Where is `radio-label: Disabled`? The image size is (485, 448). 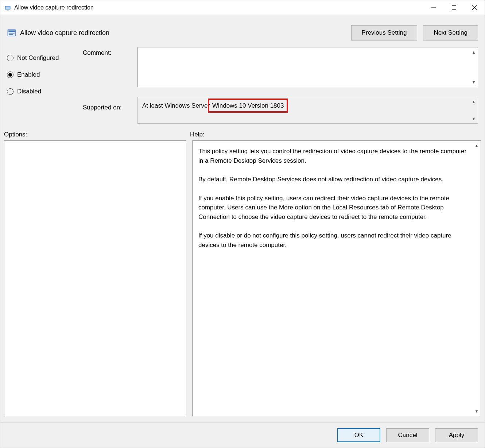
radio-label: Disabled is located at coordinates (29, 92).